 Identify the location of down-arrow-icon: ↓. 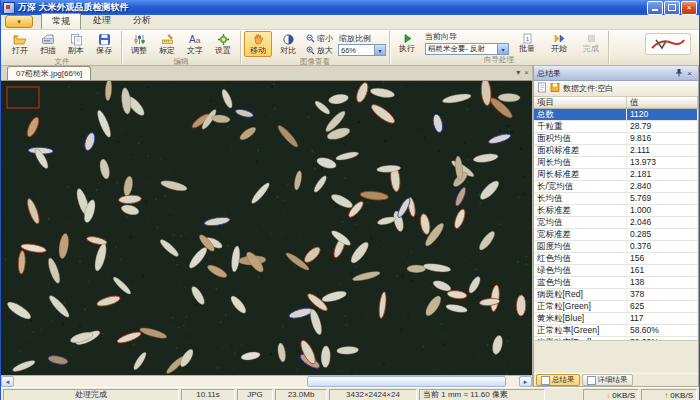
(608, 396).